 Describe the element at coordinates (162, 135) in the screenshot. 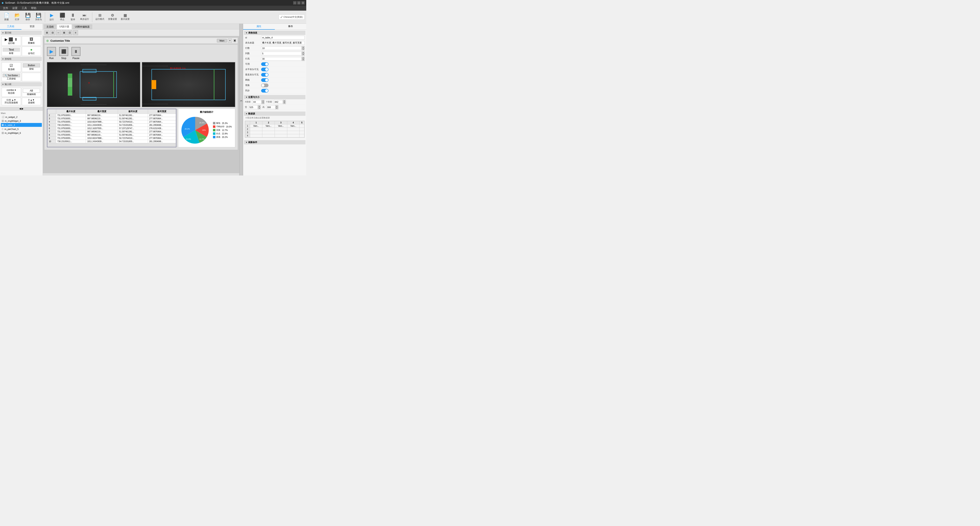

I see `cell-6-3: 277.8876964...` at that location.